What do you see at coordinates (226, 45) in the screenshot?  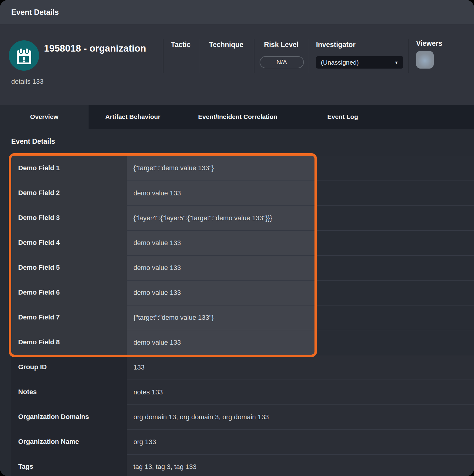 I see `technique-label: Technique` at bounding box center [226, 45].